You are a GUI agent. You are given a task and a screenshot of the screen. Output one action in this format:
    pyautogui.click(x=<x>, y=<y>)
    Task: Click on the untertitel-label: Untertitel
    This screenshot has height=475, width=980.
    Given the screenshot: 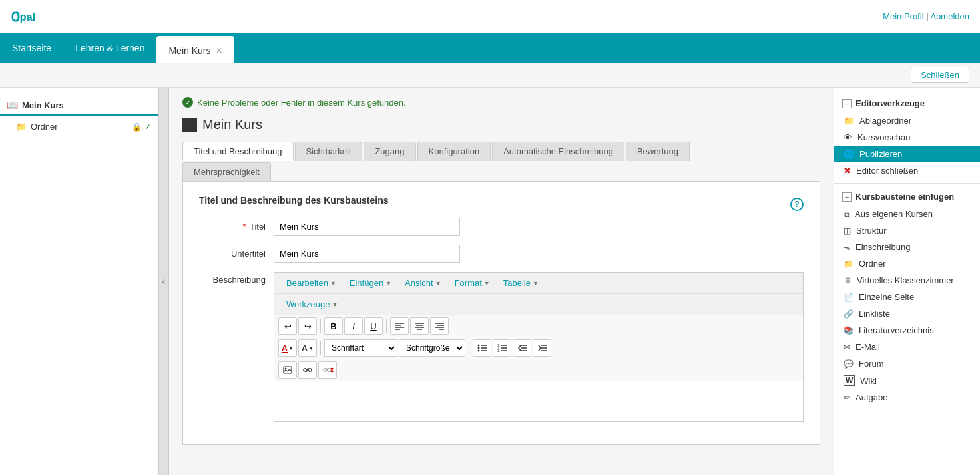 What is the action you would take?
    pyautogui.click(x=232, y=251)
    